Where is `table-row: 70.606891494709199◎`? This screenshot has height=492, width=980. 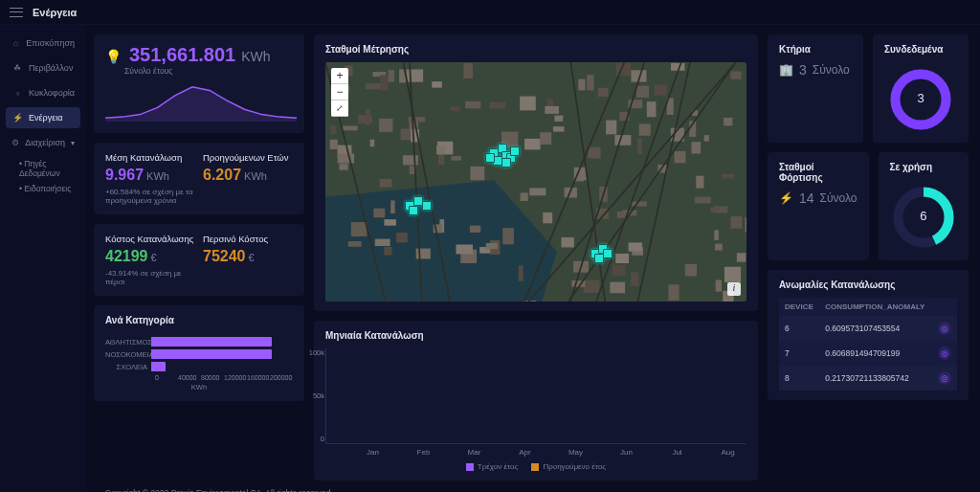
table-row: 70.606891494709199◎ is located at coordinates (868, 353).